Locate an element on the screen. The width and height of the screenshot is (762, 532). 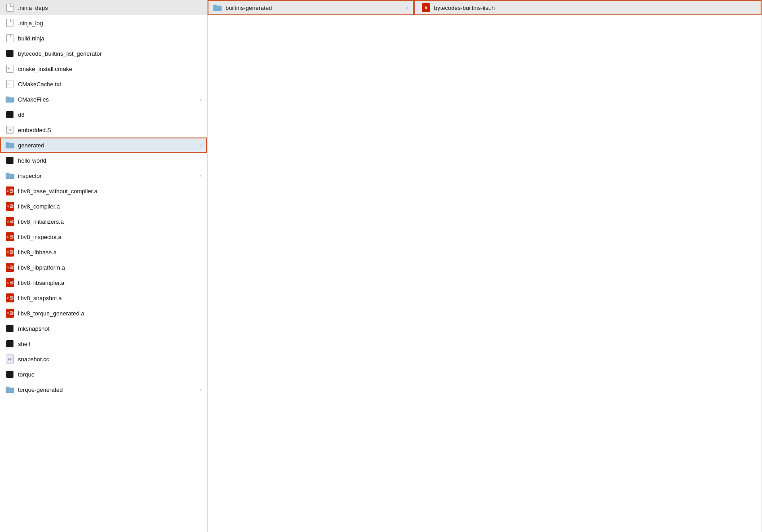
list-item: torque-generated› is located at coordinates (103, 390).